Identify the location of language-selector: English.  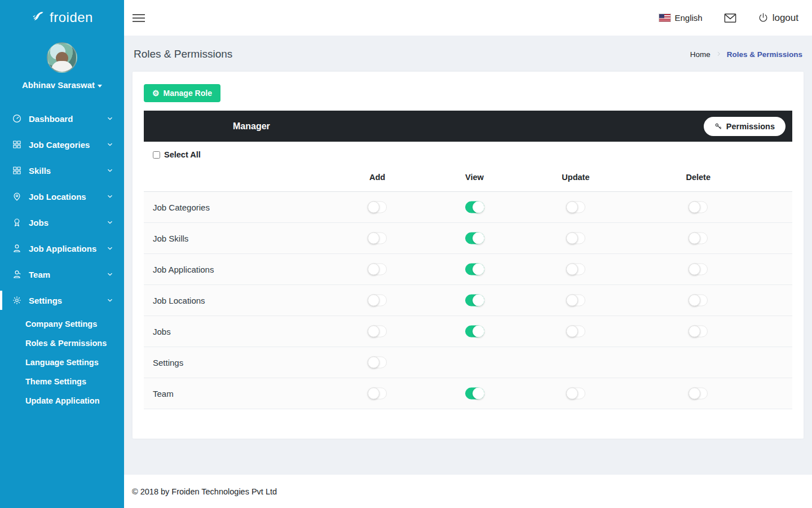
(681, 18).